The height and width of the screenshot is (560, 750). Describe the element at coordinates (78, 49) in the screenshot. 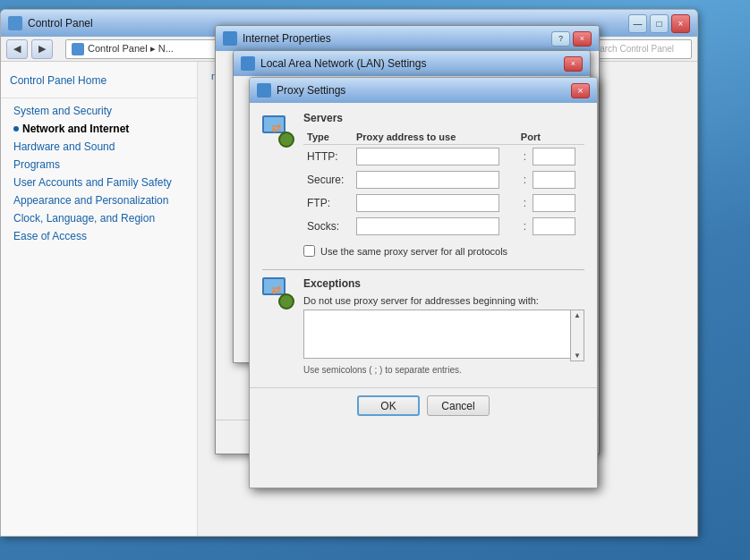

I see `address-icon` at that location.